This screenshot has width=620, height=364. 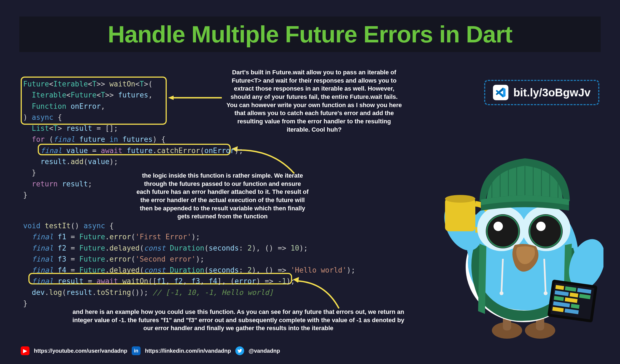 I want to click on explanation-top: Dart's built in Future.wait allow you to…, so click(x=314, y=101).